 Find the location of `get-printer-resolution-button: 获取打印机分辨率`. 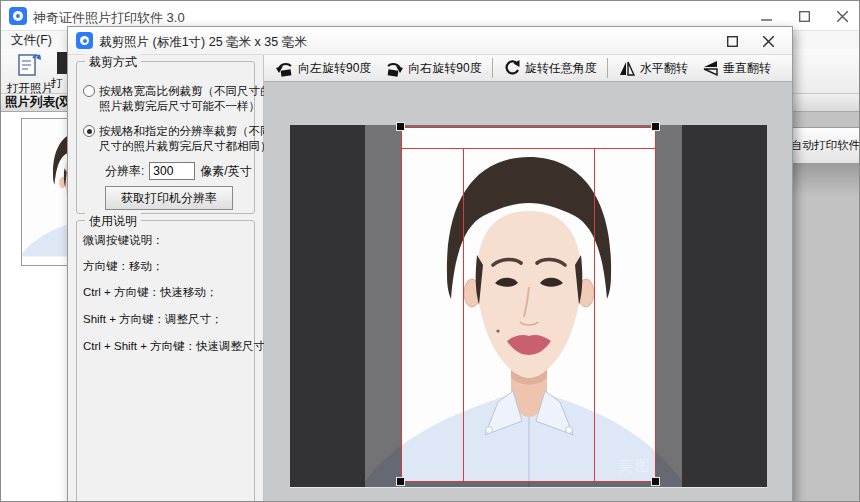

get-printer-resolution-button: 获取打印机分辨率 is located at coordinates (169, 198).